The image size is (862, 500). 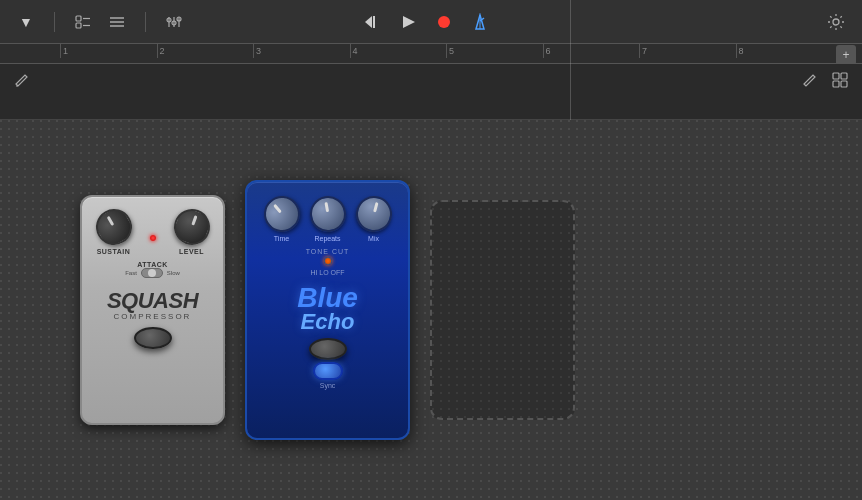 I want to click on list-icon, so click(x=117, y=22).